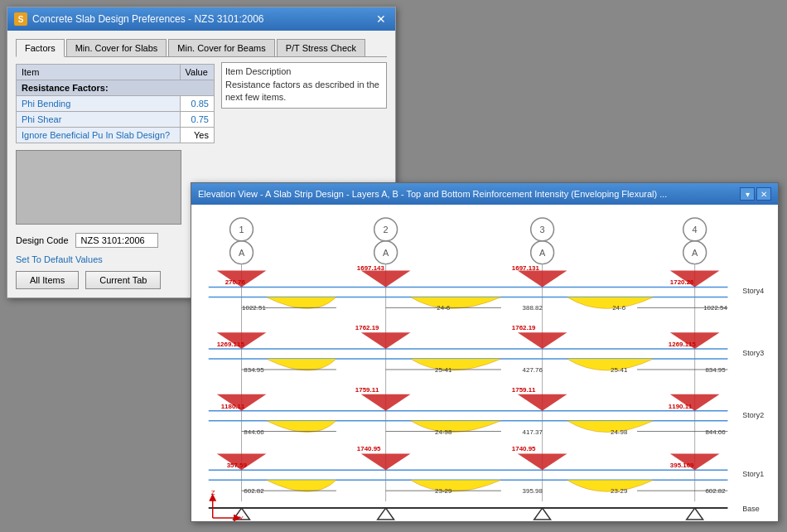 This screenshot has width=787, height=532. What do you see at coordinates (117, 240) in the screenshot?
I see `design-code-value: NZS 3101:2006` at bounding box center [117, 240].